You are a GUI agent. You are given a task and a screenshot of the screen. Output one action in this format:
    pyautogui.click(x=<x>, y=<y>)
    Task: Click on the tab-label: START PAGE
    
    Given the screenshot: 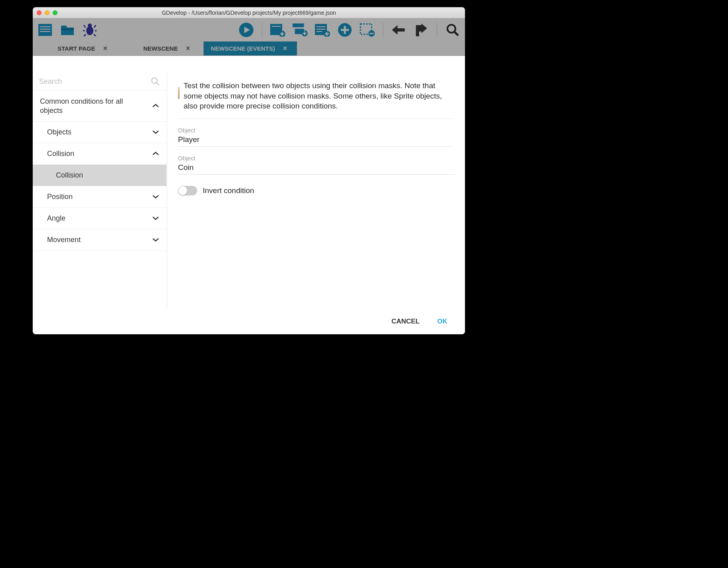 What is the action you would take?
    pyautogui.click(x=76, y=49)
    